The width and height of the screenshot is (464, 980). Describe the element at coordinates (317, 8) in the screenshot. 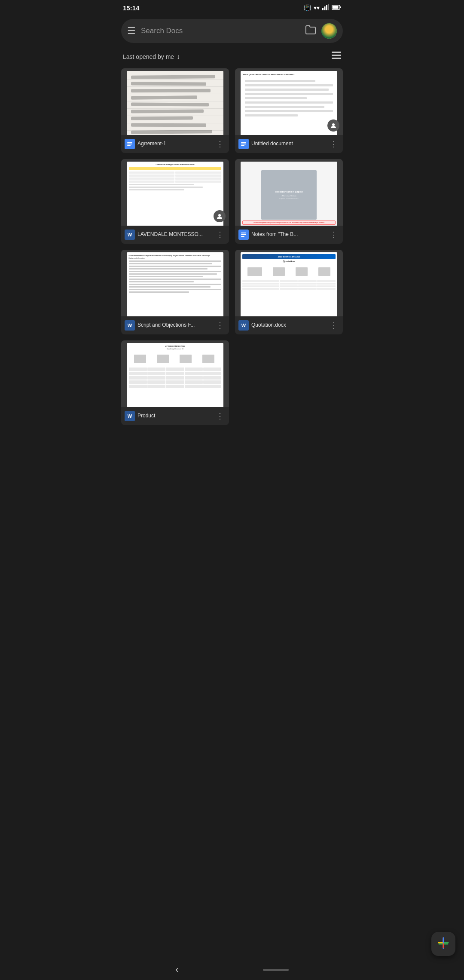

I see `wifi-icon: ▾▾` at that location.